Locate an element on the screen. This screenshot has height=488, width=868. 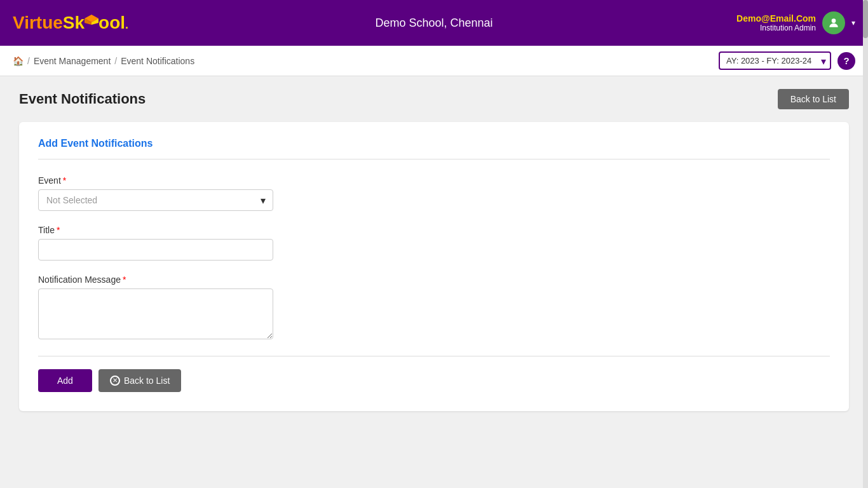
app-header: VirtueSk ool. Demo School, Chennai Demo@… is located at coordinates (434, 23).